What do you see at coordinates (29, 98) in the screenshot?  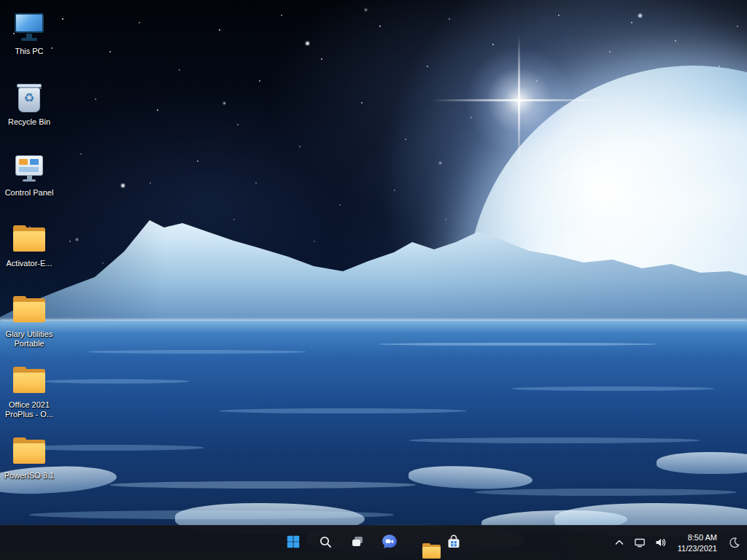 I see `recycle-symbol: ♻` at bounding box center [29, 98].